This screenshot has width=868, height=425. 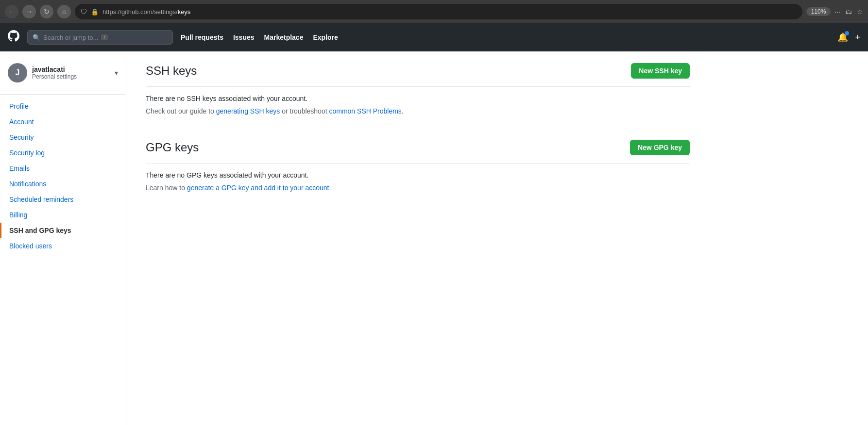 What do you see at coordinates (244, 37) in the screenshot?
I see `nav-issues: Issues` at bounding box center [244, 37].